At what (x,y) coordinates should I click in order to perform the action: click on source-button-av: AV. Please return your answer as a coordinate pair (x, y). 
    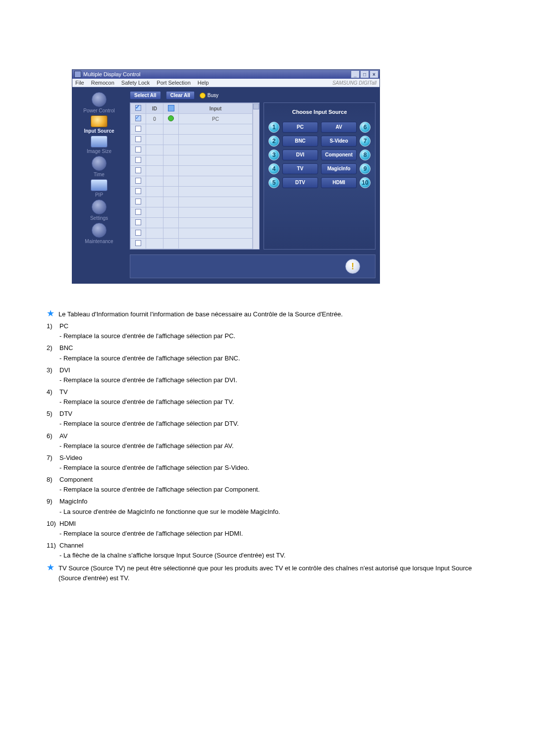
    Looking at the image, I should click on (339, 127).